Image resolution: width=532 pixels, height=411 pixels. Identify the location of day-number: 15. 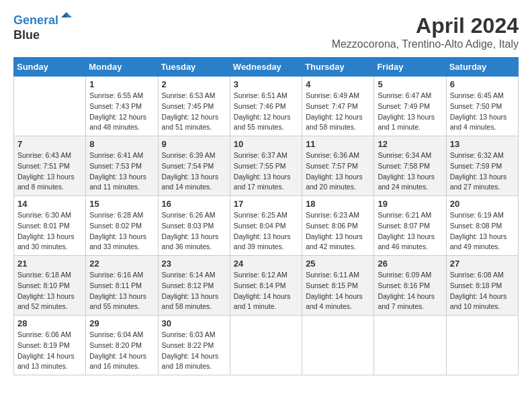
(122, 204).